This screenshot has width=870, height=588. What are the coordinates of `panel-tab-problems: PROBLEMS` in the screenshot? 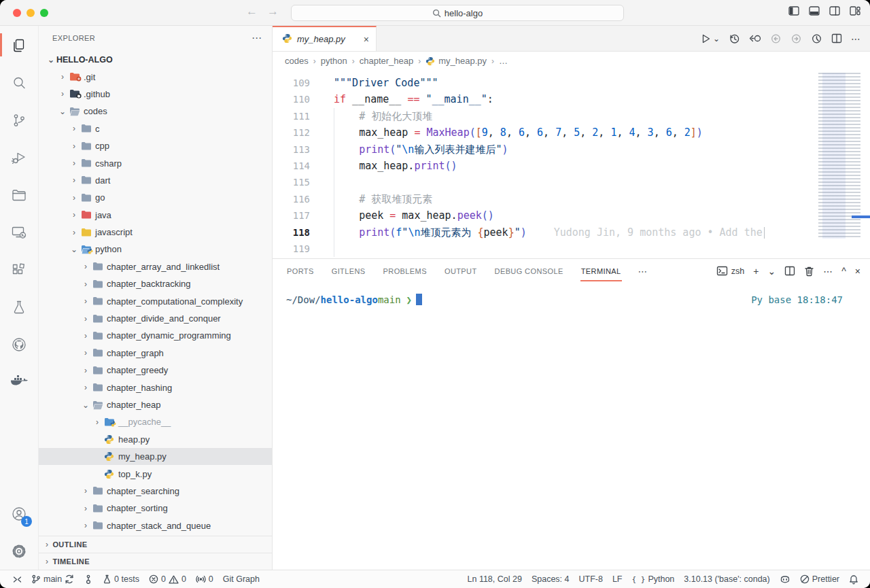 It's located at (405, 271).